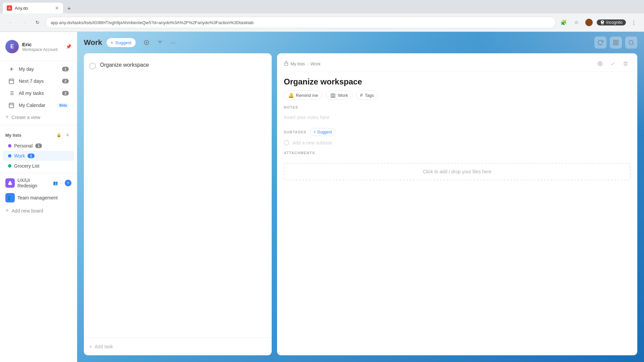 This screenshot has height=362, width=644. I want to click on add-task-icon: +, so click(91, 347).